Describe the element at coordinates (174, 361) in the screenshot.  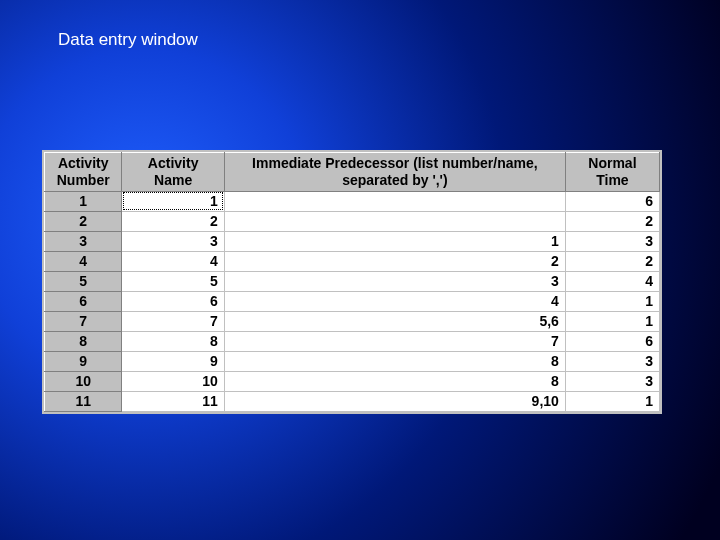
I see `cell-activity-name: 9` at that location.